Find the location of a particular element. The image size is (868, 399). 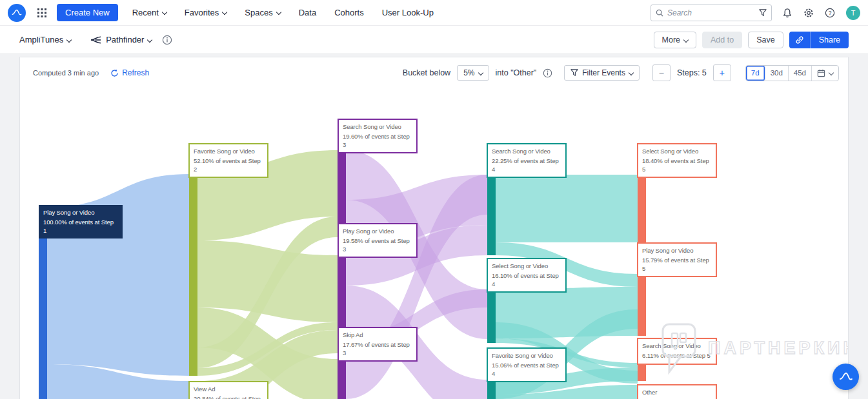

pathfinder-icon is located at coordinates (96, 40).